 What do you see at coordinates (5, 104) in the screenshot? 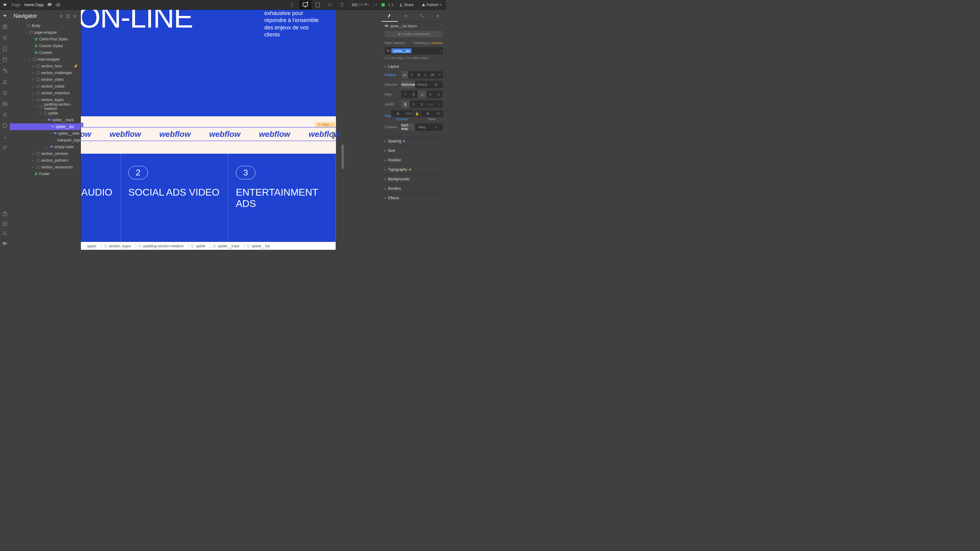
I see `assets-icon` at bounding box center [5, 104].